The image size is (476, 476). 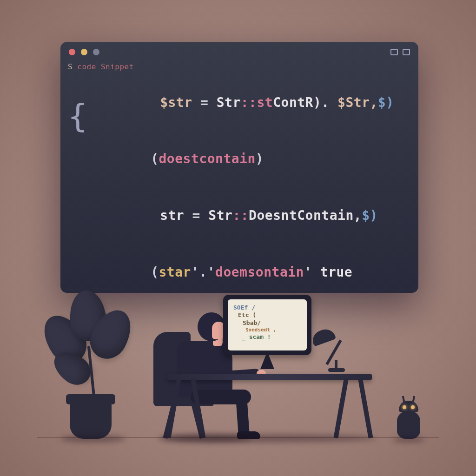 What do you see at coordinates (267, 308) in the screenshot?
I see `monitor-line: SOEf /` at bounding box center [267, 308].